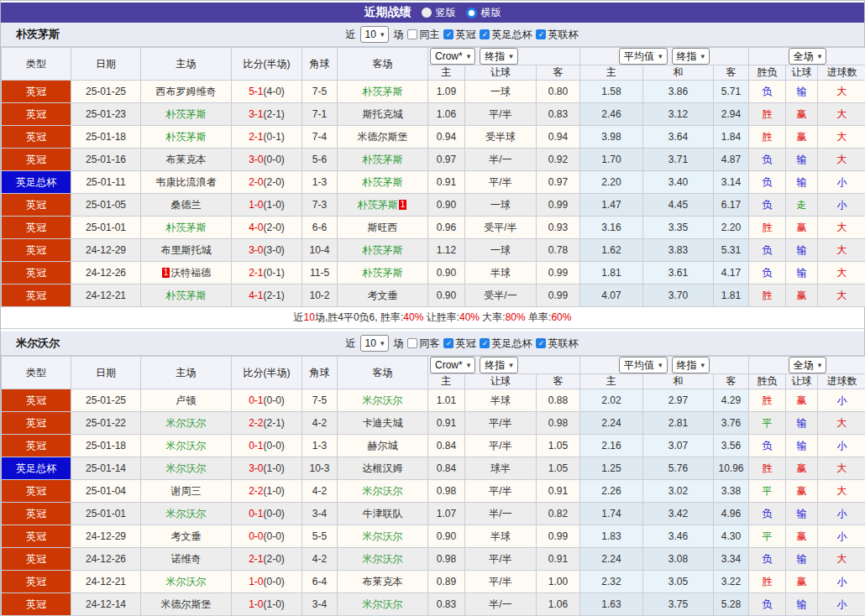 The width and height of the screenshot is (865, 616). What do you see at coordinates (383, 373) in the screenshot?
I see `col-away-header: 客场` at bounding box center [383, 373].